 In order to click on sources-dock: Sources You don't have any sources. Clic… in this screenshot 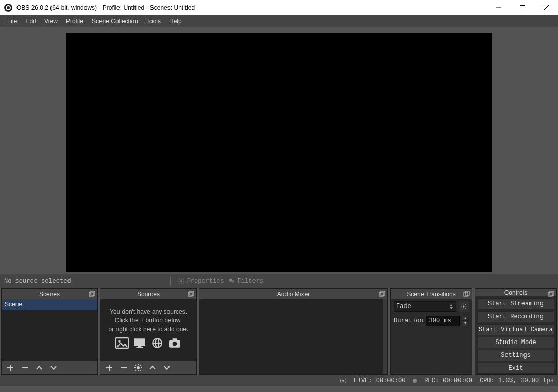, I will do `click(148, 332)`.